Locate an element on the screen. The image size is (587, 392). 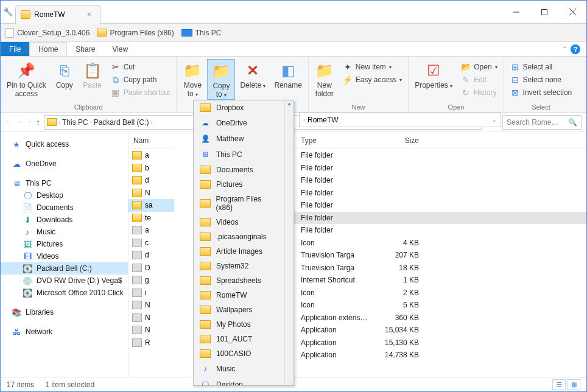
copy-button: ⎘Copy is located at coordinates (65, 74).